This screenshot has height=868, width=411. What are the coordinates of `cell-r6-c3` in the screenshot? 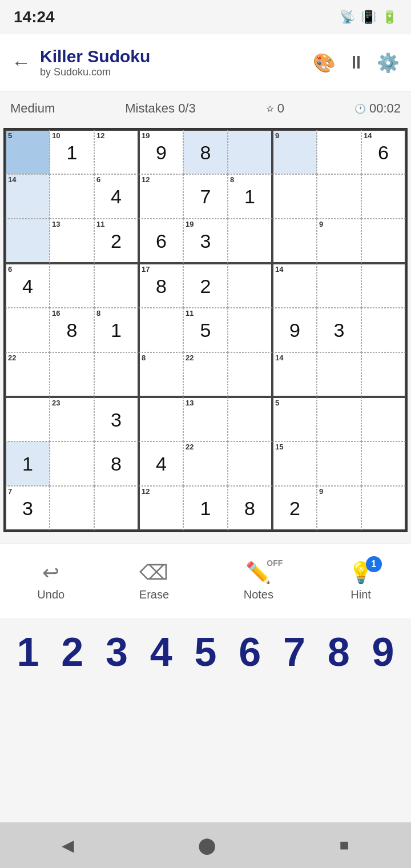 It's located at (161, 419).